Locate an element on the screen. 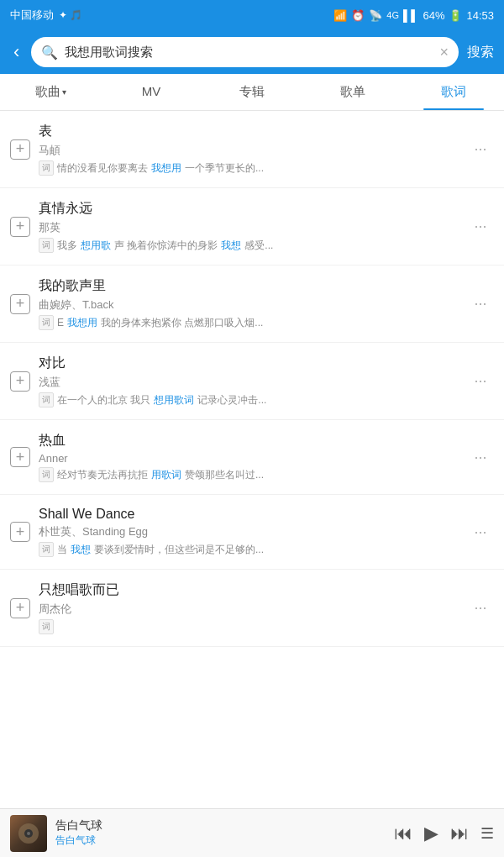 Image resolution: width=504 pixels, height=857 pixels. status-bar: 中国移动 ✦ 🎵 📶 ⏰ 📡 4G ▌▌ 64% 🔋 14:53 is located at coordinates (252, 15).